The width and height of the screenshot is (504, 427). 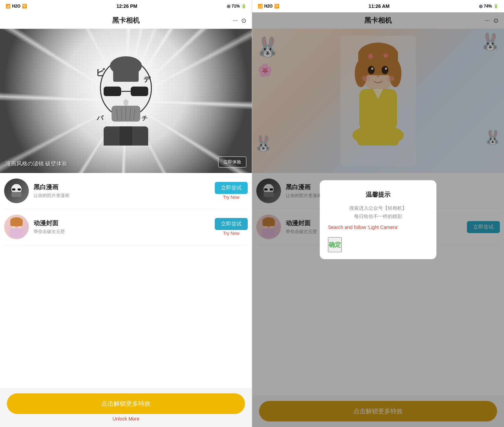 What do you see at coordinates (16, 191) in the screenshot?
I see `left-manga-thumb-icon` at bounding box center [16, 191].